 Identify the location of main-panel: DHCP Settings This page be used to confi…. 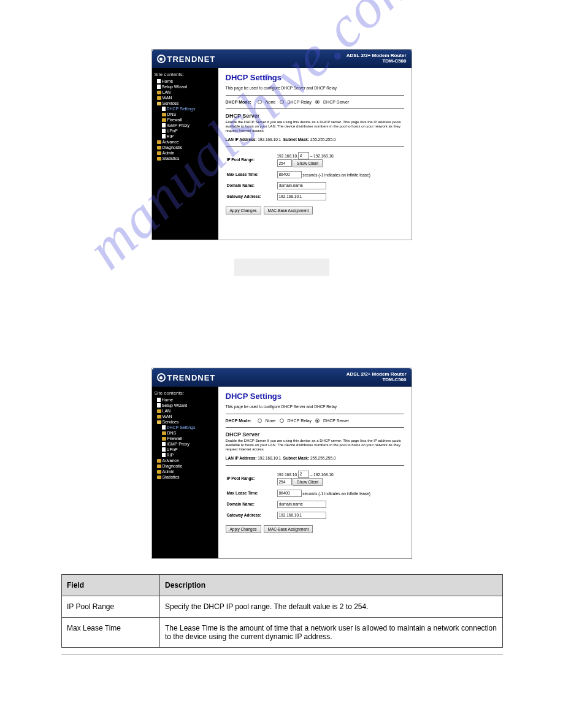
(315, 472).